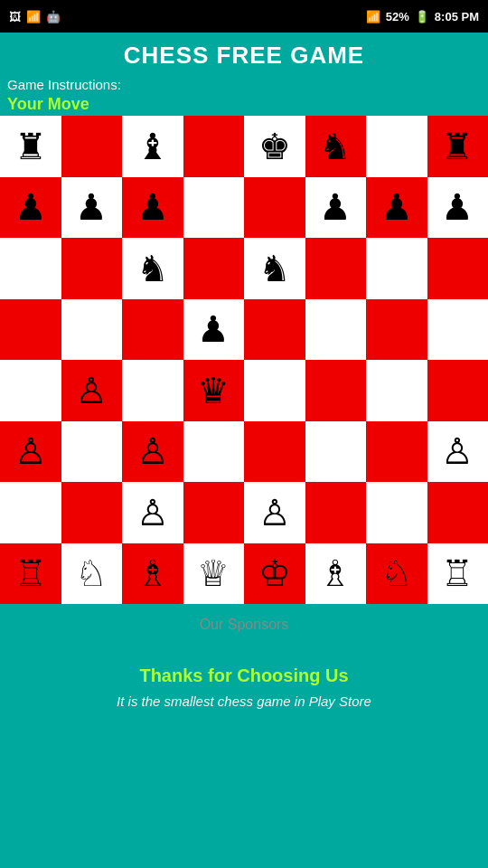  Describe the element at coordinates (244, 96) in the screenshot. I see `game-instructions: Game Instructions: Your Move` at that location.